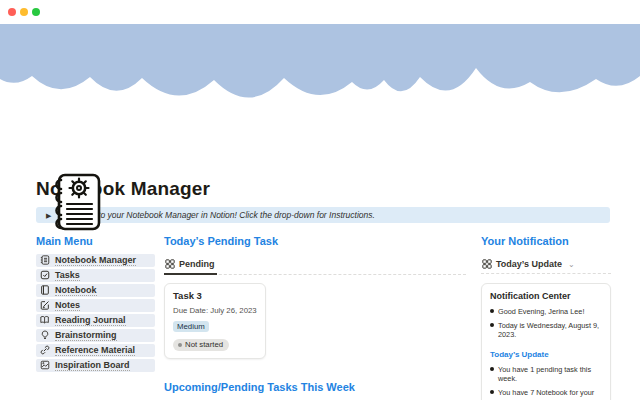 This screenshot has height=400, width=640. Describe the element at coordinates (529, 264) in the screenshot. I see `tab-label: Today’s Update` at that location.